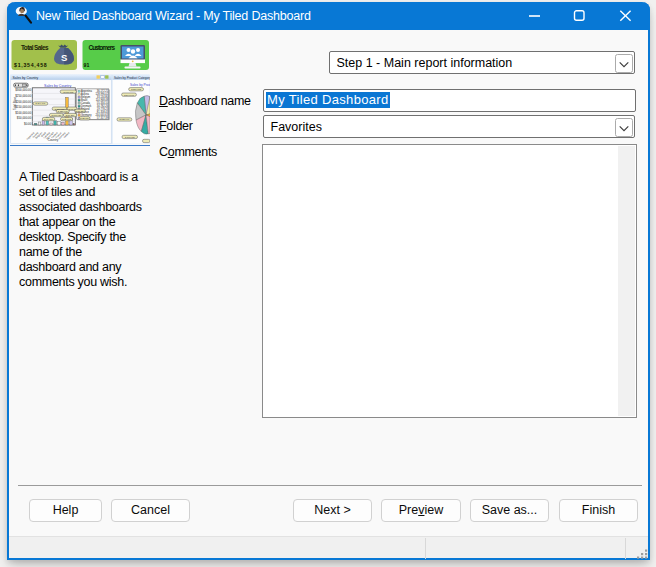  Describe the element at coordinates (30, 65) in the screenshot. I see `svg-text: $1,354,458` at that location.